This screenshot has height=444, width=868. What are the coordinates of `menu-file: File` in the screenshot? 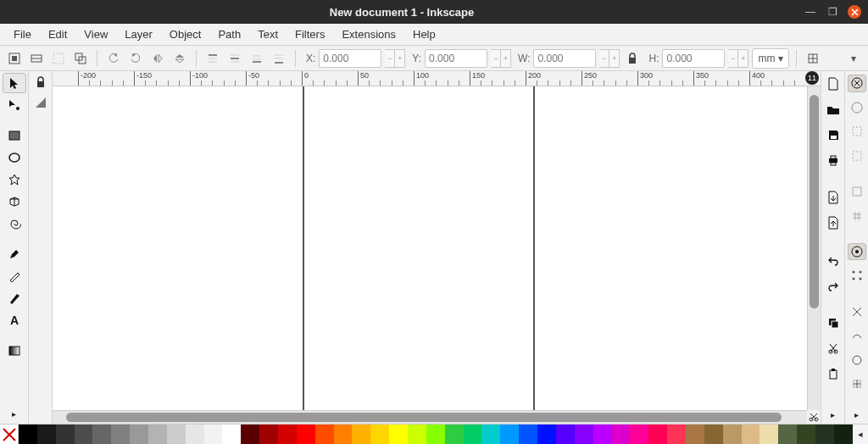 It's located at (22, 34).